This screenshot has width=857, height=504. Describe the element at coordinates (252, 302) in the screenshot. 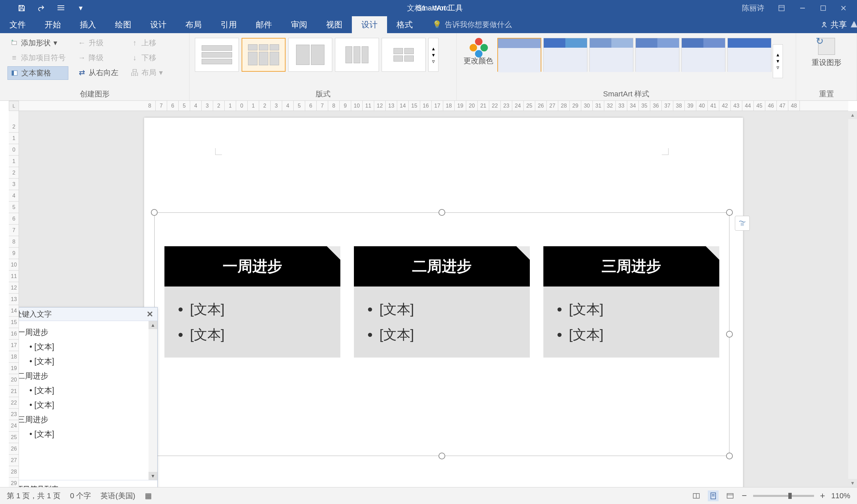

I see `smartart-card: 一周进步[文本][文本]` at that location.